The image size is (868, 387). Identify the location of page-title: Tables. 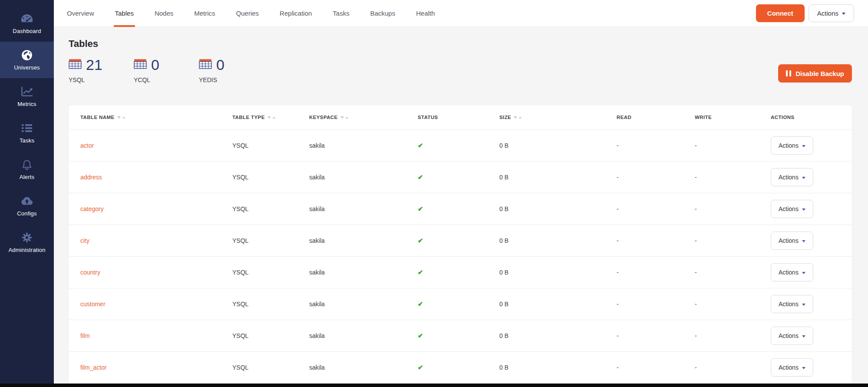
(460, 44).